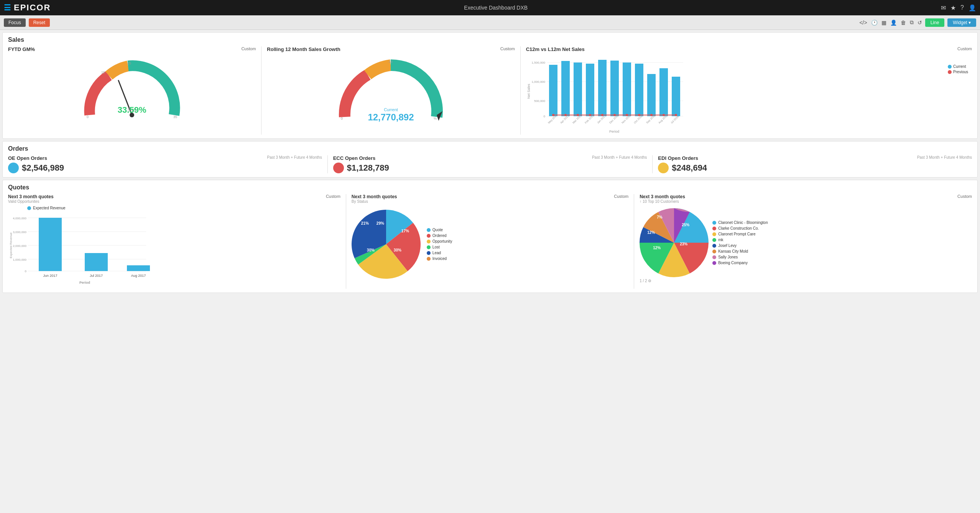 Image resolution: width=980 pixels, height=513 pixels. Describe the element at coordinates (28, 158) in the screenshot. I see `oe-title: OE Open Orders` at that location.